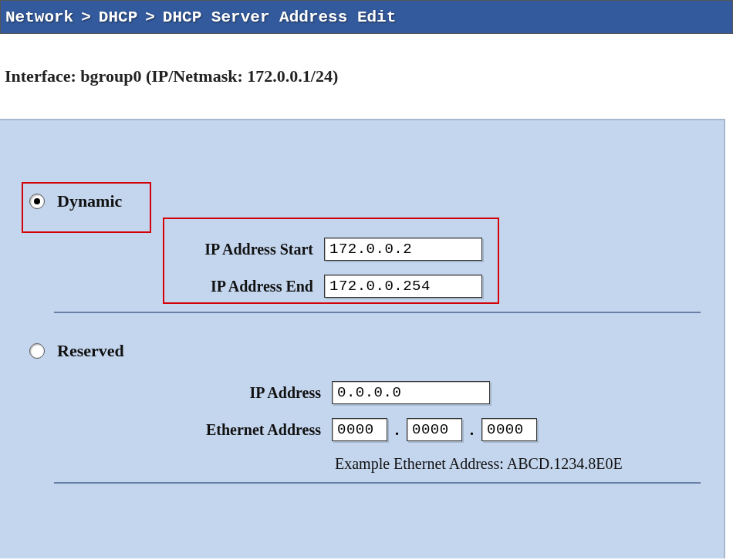  I want to click on row-eth-address: Ethernet Address . ., so click(362, 430).